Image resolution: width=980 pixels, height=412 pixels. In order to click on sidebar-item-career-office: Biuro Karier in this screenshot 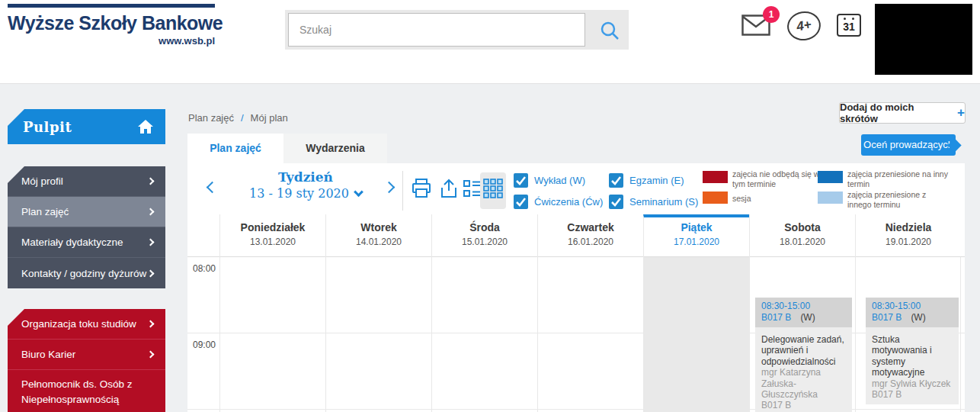, I will do `click(87, 355)`.